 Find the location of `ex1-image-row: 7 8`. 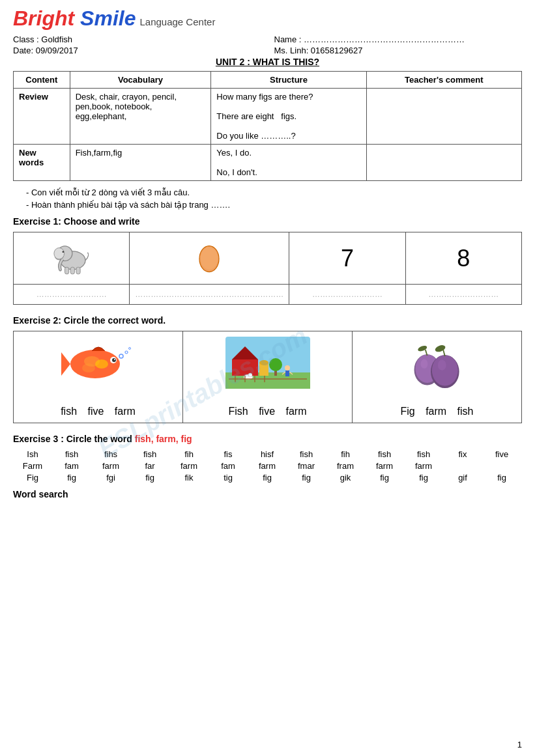

ex1-image-row: 7 8 is located at coordinates (268, 259).